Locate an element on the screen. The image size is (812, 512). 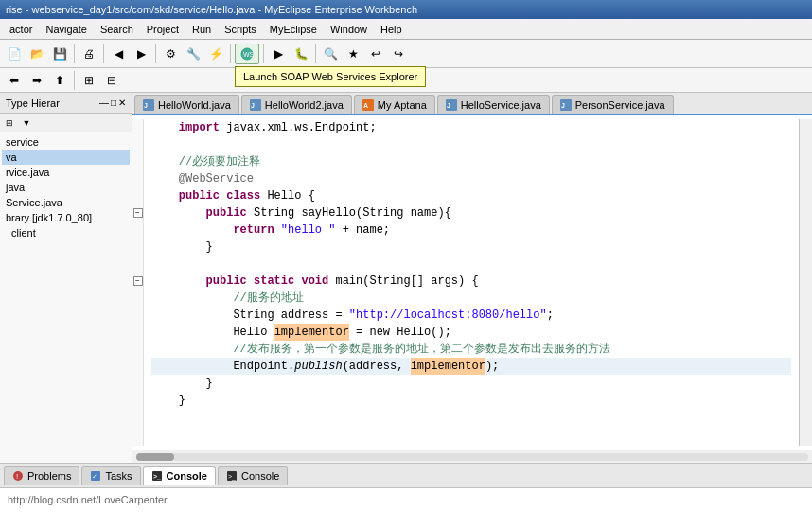
sidebar-close: ✕ is located at coordinates (122, 102).